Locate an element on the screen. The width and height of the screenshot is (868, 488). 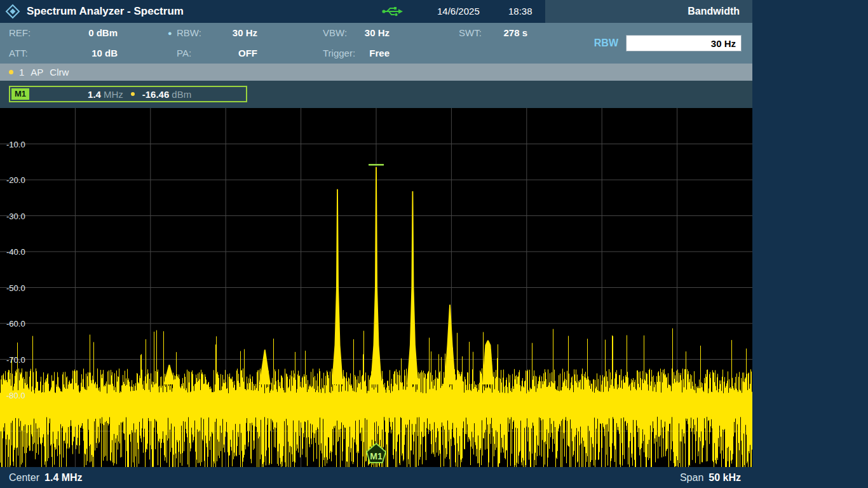
swt-value: 278 s is located at coordinates (506, 33).